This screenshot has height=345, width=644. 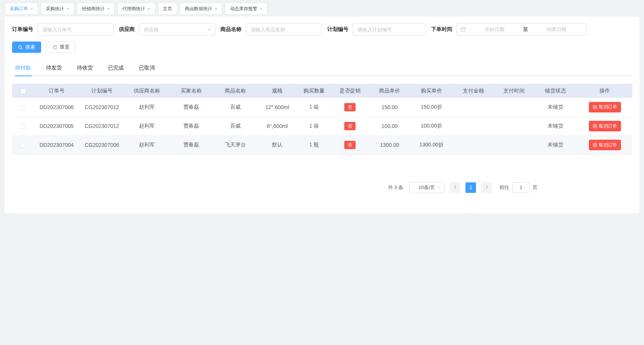 I want to click on order-no-input, so click(x=75, y=29).